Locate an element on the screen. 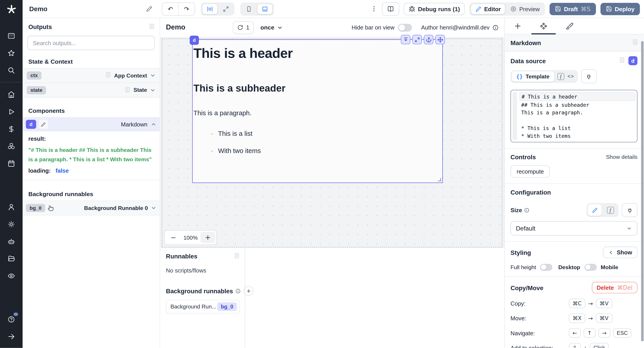 This screenshot has width=644, height=348. component-type-title: Markdown is located at coordinates (526, 42).